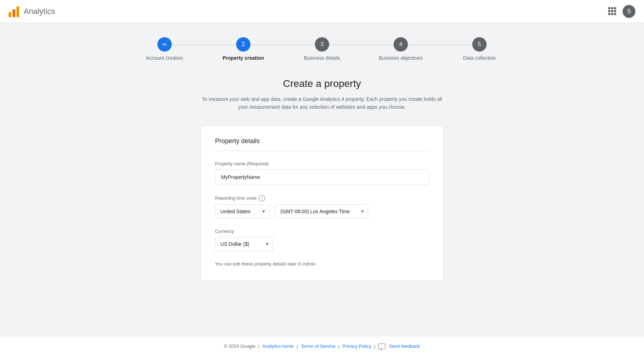 The image size is (644, 356). I want to click on header-right: S, so click(622, 11).